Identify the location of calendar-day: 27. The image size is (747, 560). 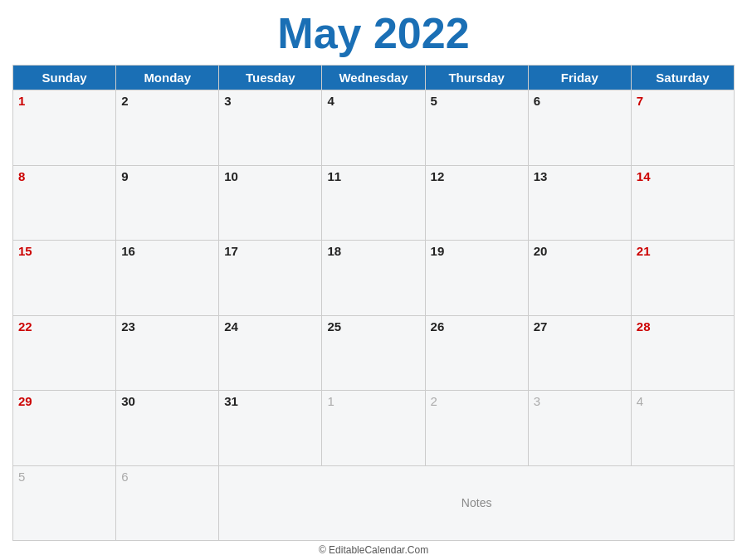
(579, 353).